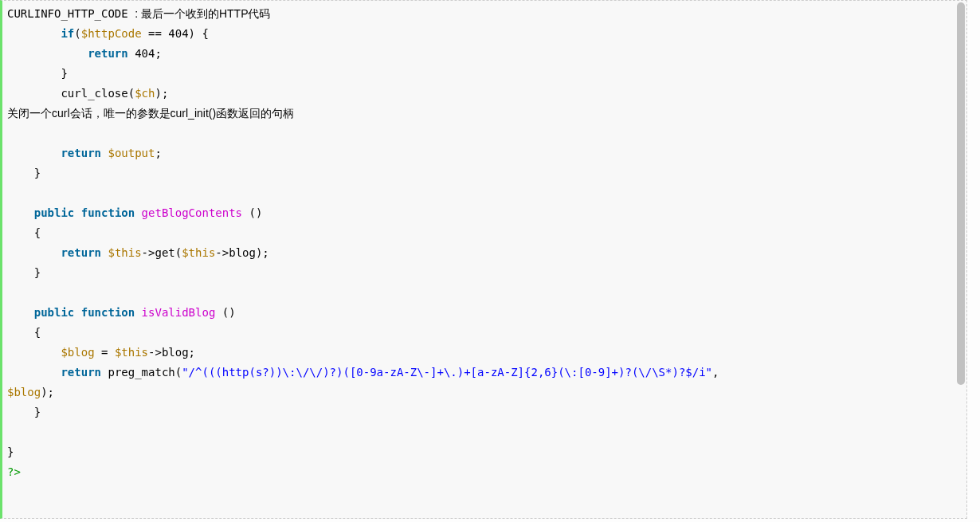 This screenshot has width=980, height=522. I want to click on string-literal: "/^(((http(s?))\:\/\/)?)([0-9a-zA-Z\-]+\…, so click(447, 372).